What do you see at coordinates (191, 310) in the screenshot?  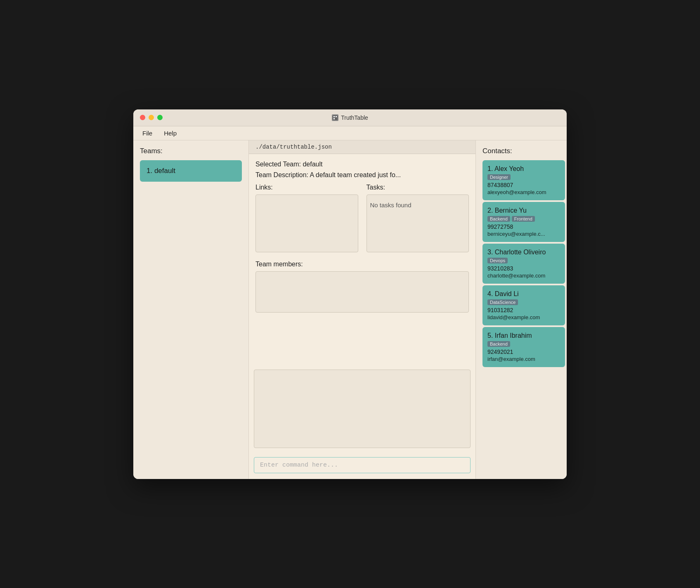 I see `teams-panel: Teams: 1. default` at bounding box center [191, 310].